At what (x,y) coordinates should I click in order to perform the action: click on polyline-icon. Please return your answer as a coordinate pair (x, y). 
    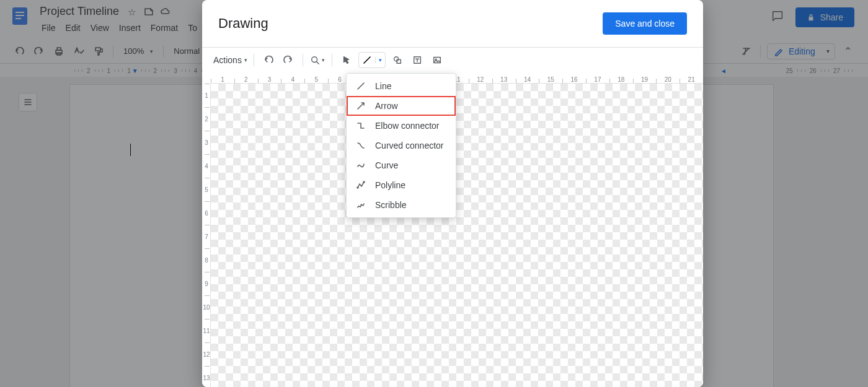
    Looking at the image, I should click on (361, 185).